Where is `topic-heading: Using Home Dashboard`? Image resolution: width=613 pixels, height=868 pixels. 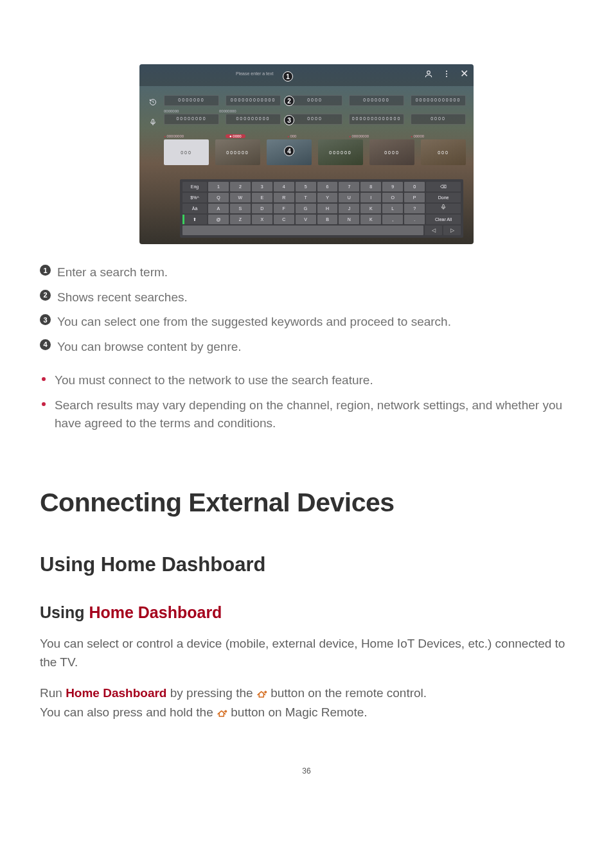 topic-heading: Using Home Dashboard is located at coordinates (306, 613).